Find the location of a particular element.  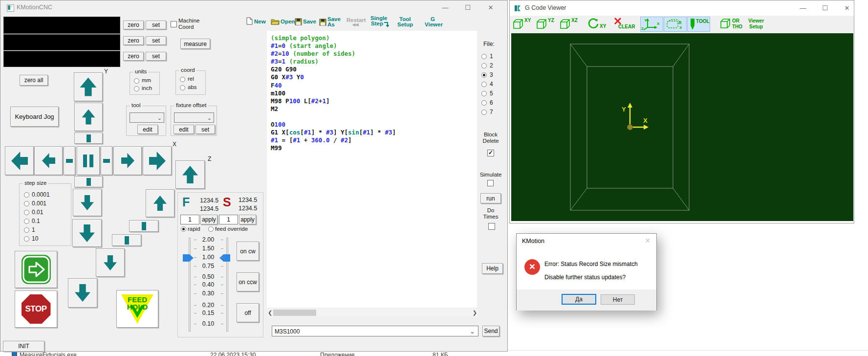

feed-hold-button: FEED HOLD is located at coordinates (137, 309).